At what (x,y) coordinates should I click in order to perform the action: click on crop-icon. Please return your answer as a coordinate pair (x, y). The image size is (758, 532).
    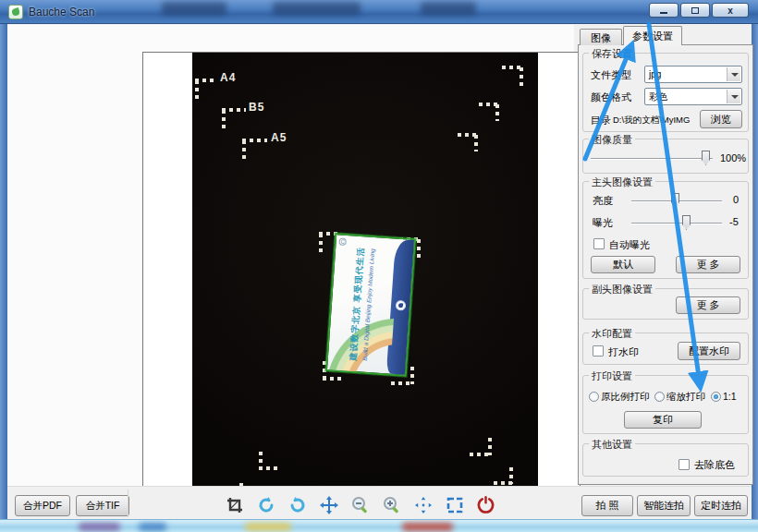
    Looking at the image, I should click on (235, 504).